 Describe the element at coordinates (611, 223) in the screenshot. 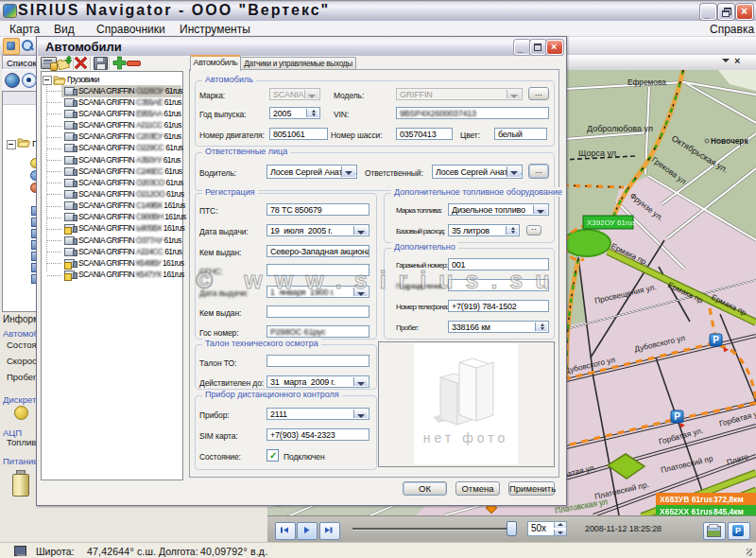

I see `svg-text: Х392ОУ 61rus` at that location.